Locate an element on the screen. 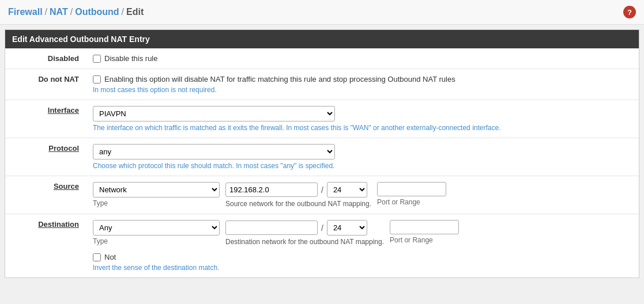 The image size is (644, 304). source-type-row: Network Any LAN subnet WAN subnet is located at coordinates (156, 190).